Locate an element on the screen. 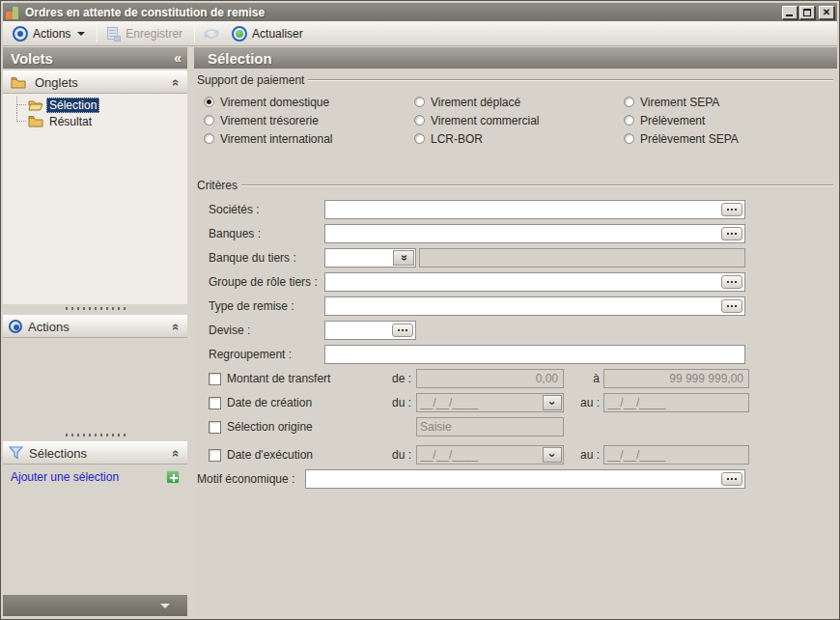 The height and width of the screenshot is (620, 840). radio-virement-deplace: Virement déplacé is located at coordinates (519, 102).